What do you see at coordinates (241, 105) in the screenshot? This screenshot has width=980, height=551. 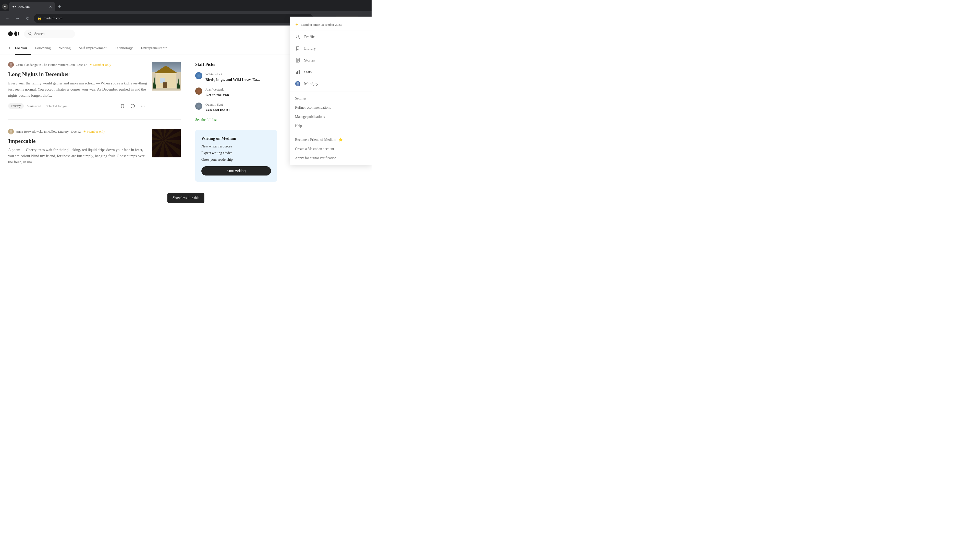 I see `staff-pick-author: Quentin Sept` at bounding box center [241, 105].